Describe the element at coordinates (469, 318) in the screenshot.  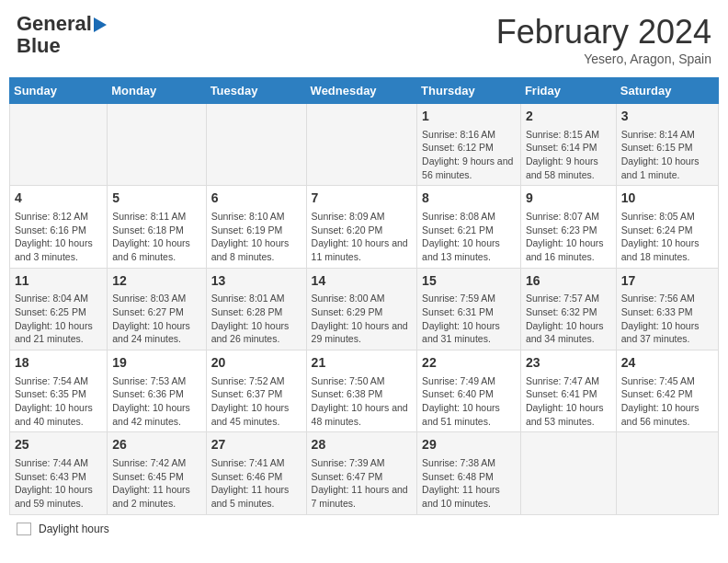
I see `day-info: Sunrise: 7:59 AM Sunset: 6:31 PM Dayligh…` at that location.